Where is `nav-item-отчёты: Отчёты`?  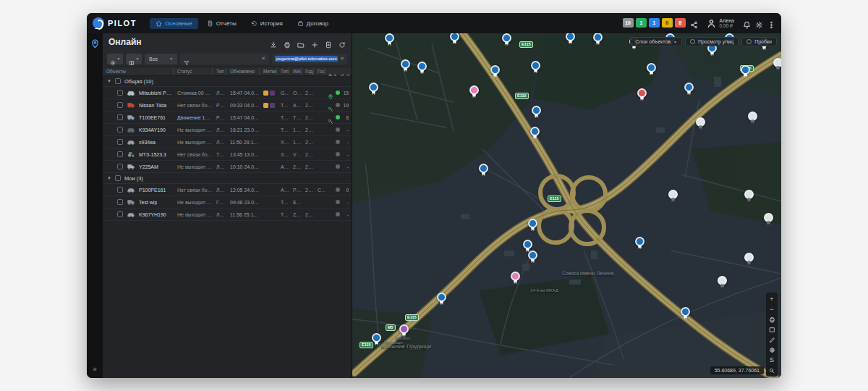
nav-item-отчёты: Отчёты is located at coordinates (221, 23).